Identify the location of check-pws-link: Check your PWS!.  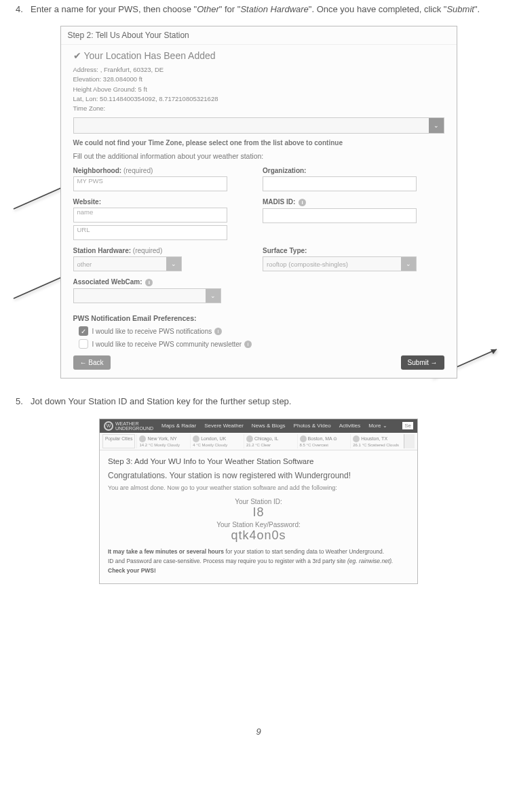
(258, 571).